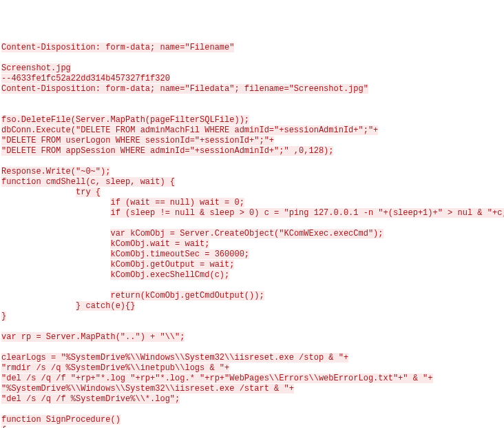 The width and height of the screenshot is (504, 428). What do you see at coordinates (252, 420) in the screenshot?
I see `code-line: function SignProcedure()` at bounding box center [252, 420].